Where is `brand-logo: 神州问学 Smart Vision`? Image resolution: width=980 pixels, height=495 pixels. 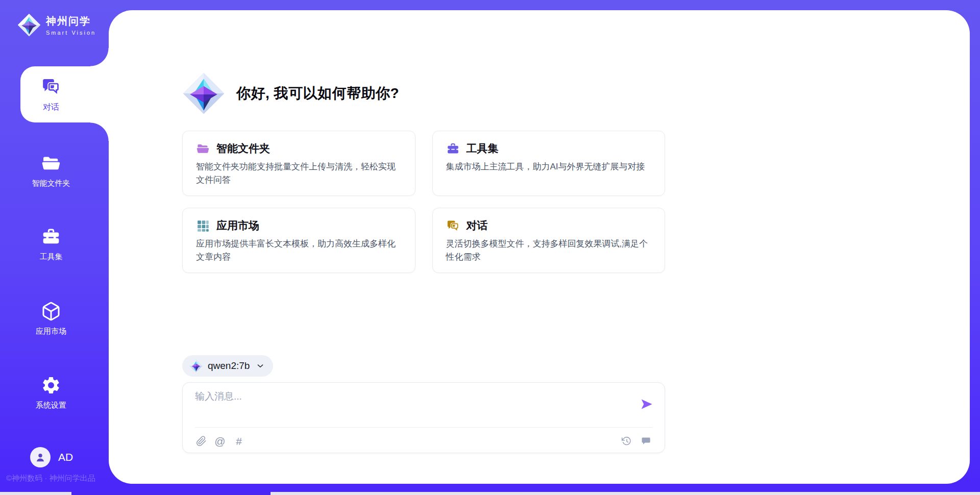
brand-logo: 神州问学 Smart Vision is located at coordinates (57, 25).